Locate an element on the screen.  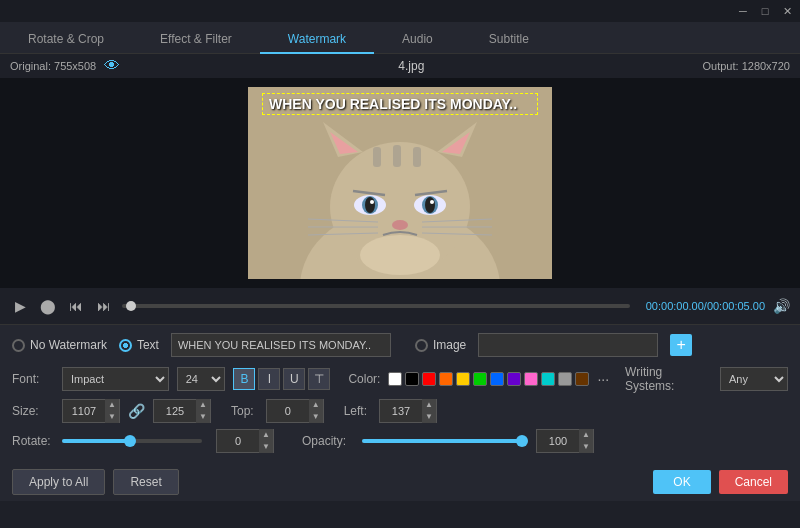
reset-button: Reset is located at coordinates (146, 482).